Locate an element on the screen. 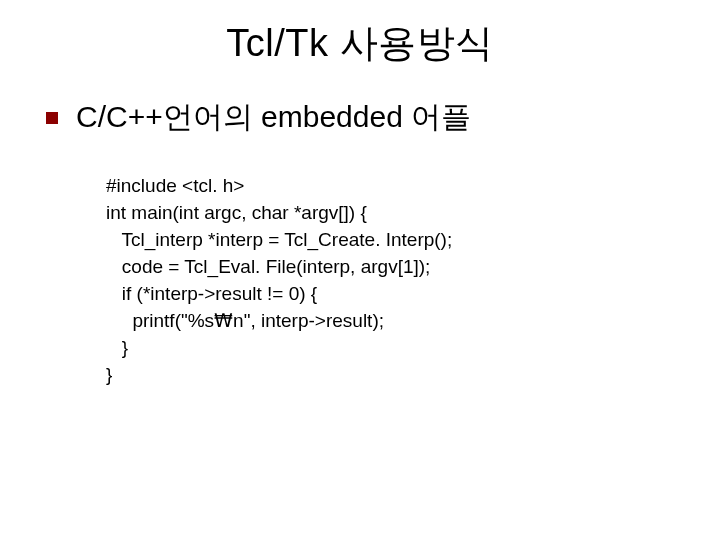 This screenshot has width=720, height=540. code-line: #include <tcl. h> is located at coordinates (175, 186).